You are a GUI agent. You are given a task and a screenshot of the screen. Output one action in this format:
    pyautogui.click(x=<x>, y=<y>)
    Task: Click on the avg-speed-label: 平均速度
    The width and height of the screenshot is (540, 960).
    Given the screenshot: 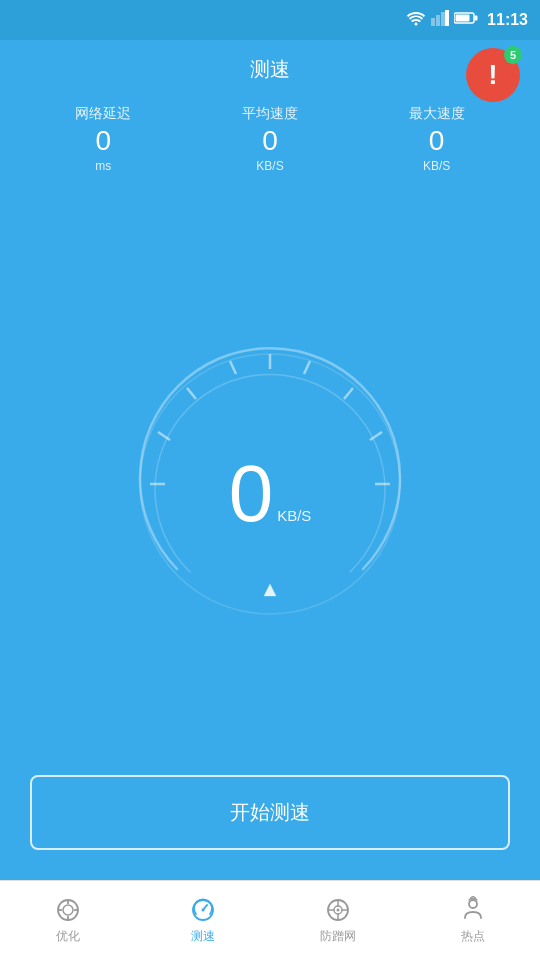 What is the action you would take?
    pyautogui.click(x=270, y=114)
    